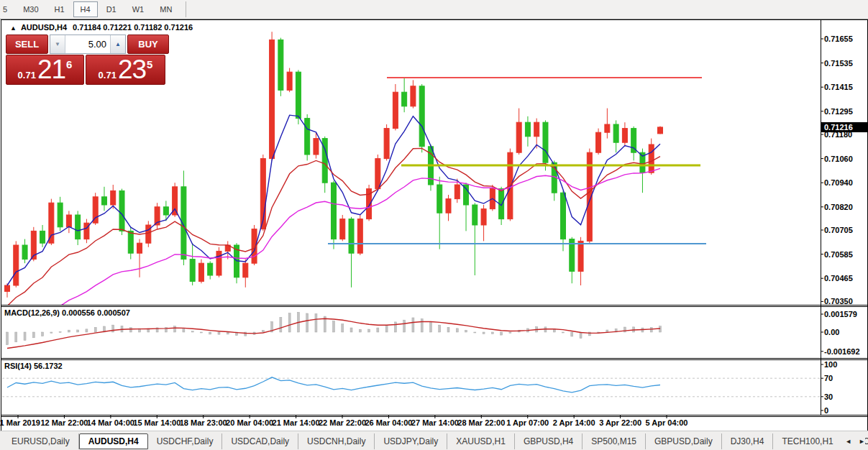  I want to click on price-tick: 0.71655, so click(839, 39).